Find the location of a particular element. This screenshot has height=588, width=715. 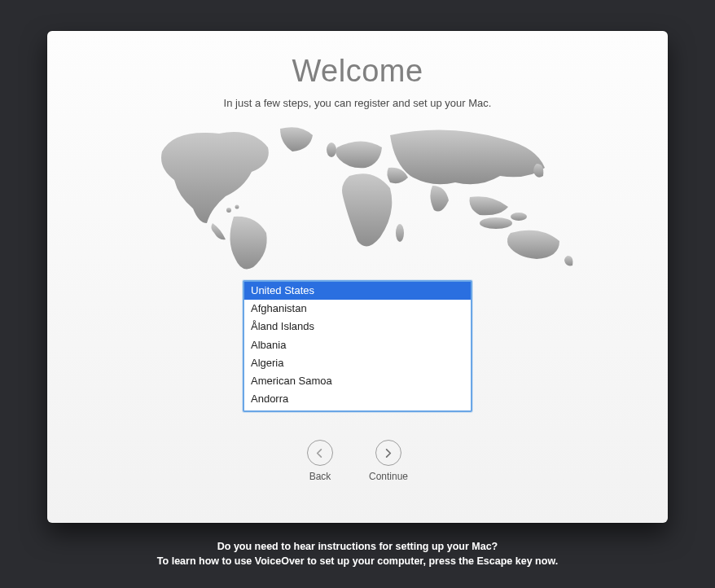

country-option: Algeria is located at coordinates (358, 363).